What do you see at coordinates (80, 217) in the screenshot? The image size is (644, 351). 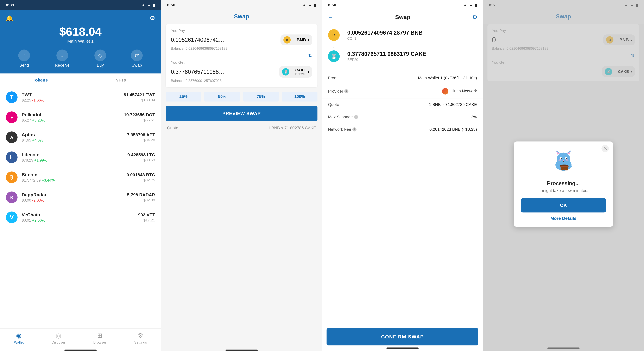 I see `list-item: V VeChain $0.01 +2.56% 902 VET $17.21` at bounding box center [80, 217].